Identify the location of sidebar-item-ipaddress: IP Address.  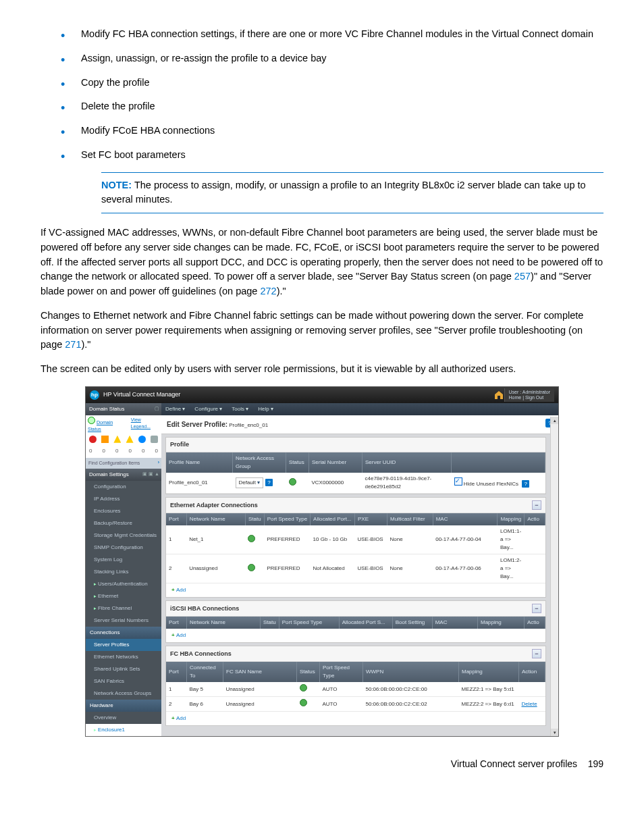
(124, 499).